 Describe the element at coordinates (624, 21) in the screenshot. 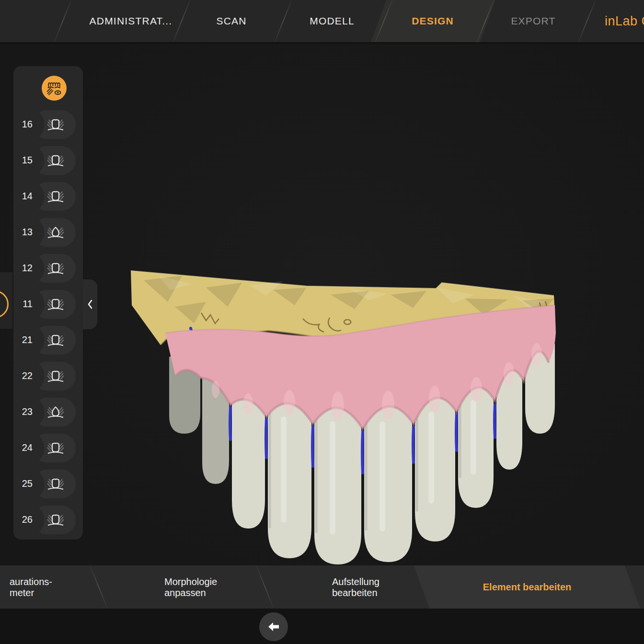

I see `app-logo: inLab C` at that location.